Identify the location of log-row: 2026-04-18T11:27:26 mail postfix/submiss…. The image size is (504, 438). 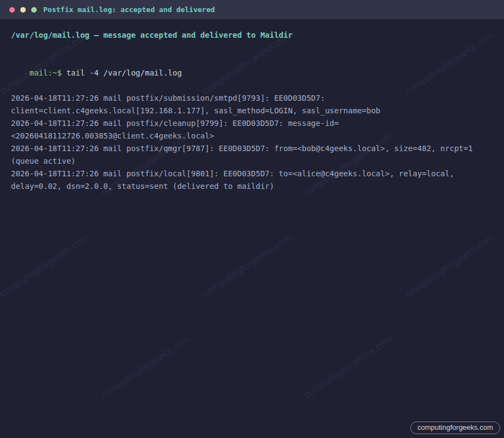
(252, 99).